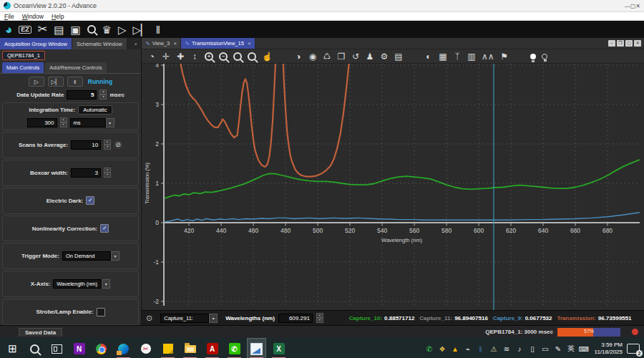 The image size is (644, 358). What do you see at coordinates (384, 57) in the screenshot?
I see `settings-gear-icon: ⚙` at bounding box center [384, 57].